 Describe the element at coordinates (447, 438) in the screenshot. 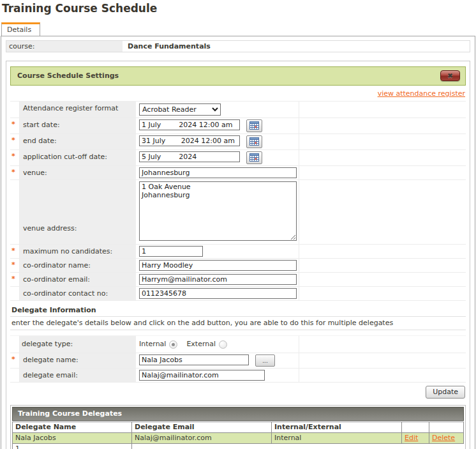

I see `delete-cell: Delete` at that location.